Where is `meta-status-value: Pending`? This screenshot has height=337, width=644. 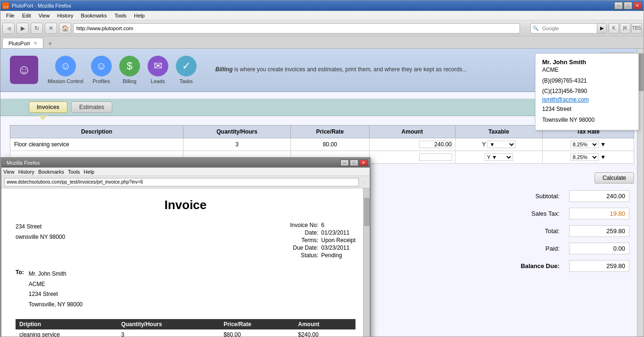
meta-status-value: Pending is located at coordinates (330, 255).